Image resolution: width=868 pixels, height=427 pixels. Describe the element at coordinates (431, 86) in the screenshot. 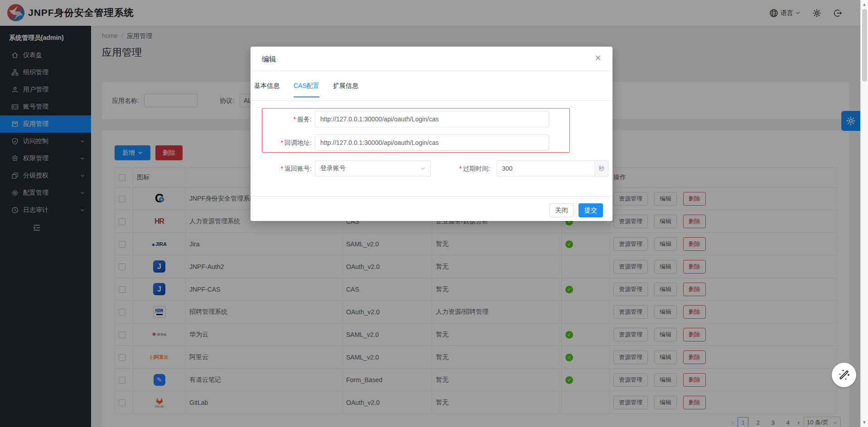

I see `dialog-tabs: 基本信息 CAS配置 扩展信息` at that location.